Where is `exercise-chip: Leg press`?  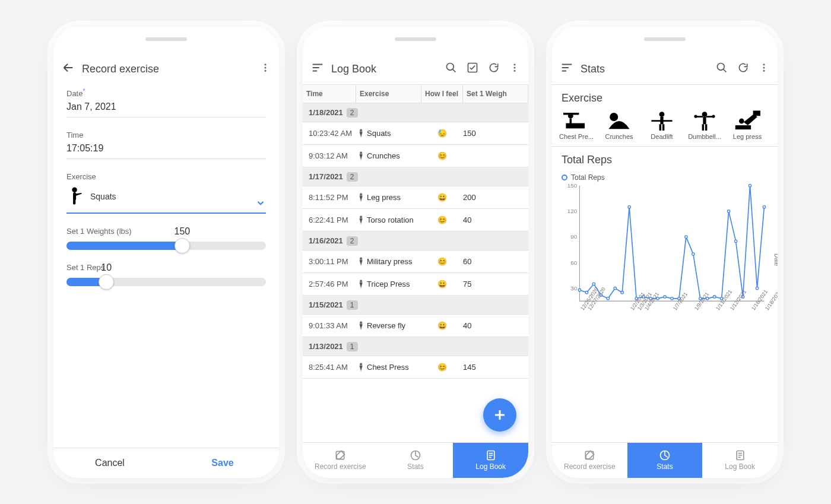
exercise-chip: Leg press is located at coordinates (747, 125).